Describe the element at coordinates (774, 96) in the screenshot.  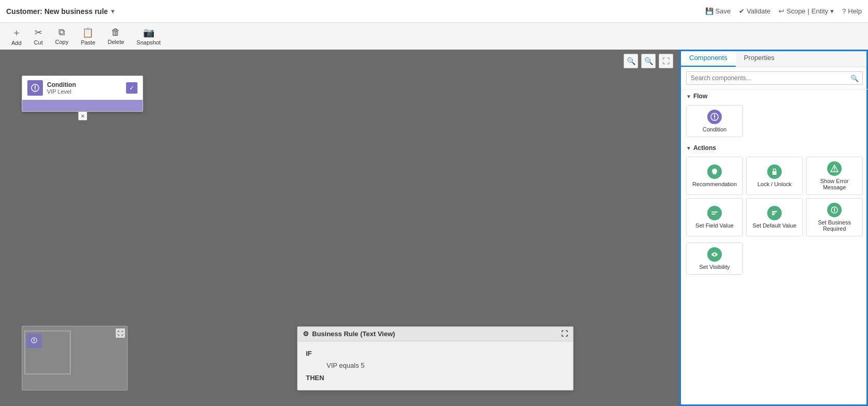
I see `flow-section-header: ▼ Flow` at that location.